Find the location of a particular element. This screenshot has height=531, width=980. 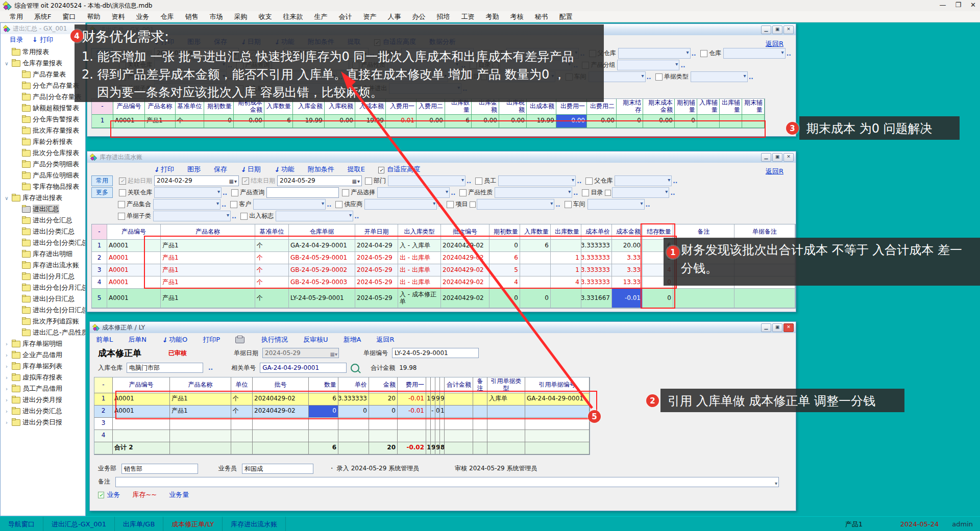

filter-checkbox: ✓起始日期 is located at coordinates (136, 181).